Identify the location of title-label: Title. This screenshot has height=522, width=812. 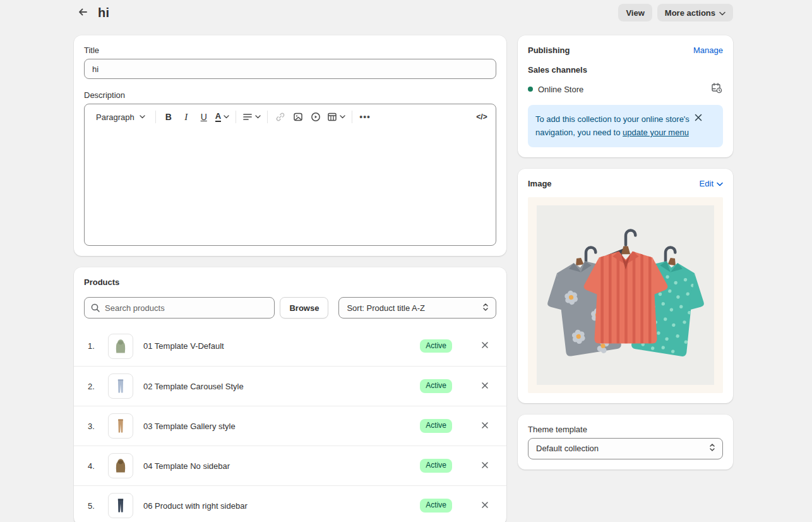
(290, 51).